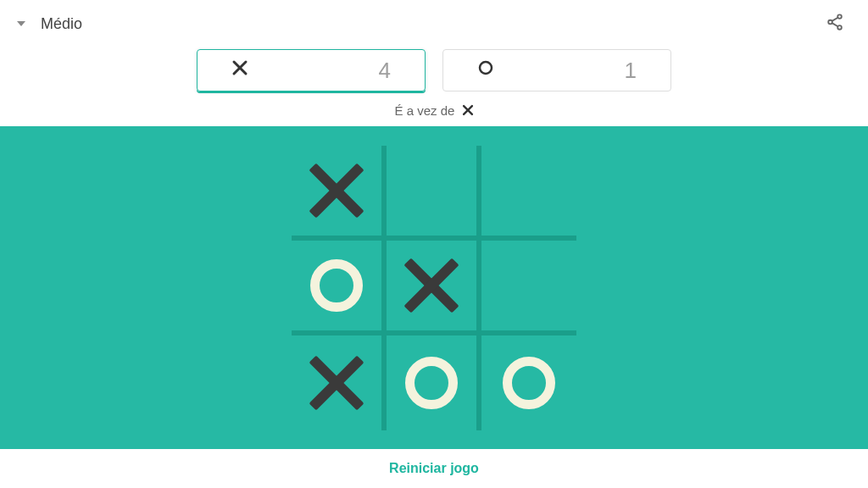 The height and width of the screenshot is (488, 868). Describe the element at coordinates (434, 73) in the screenshot. I see `score-panel: 4 1` at that location.